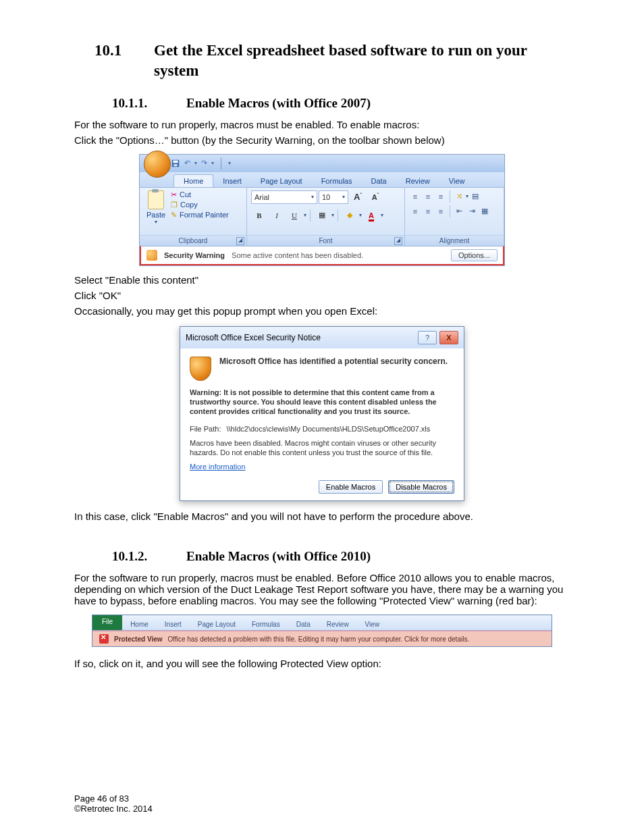 The width and height of the screenshot is (644, 834). I want to click on cut-icon: ✂, so click(174, 194).